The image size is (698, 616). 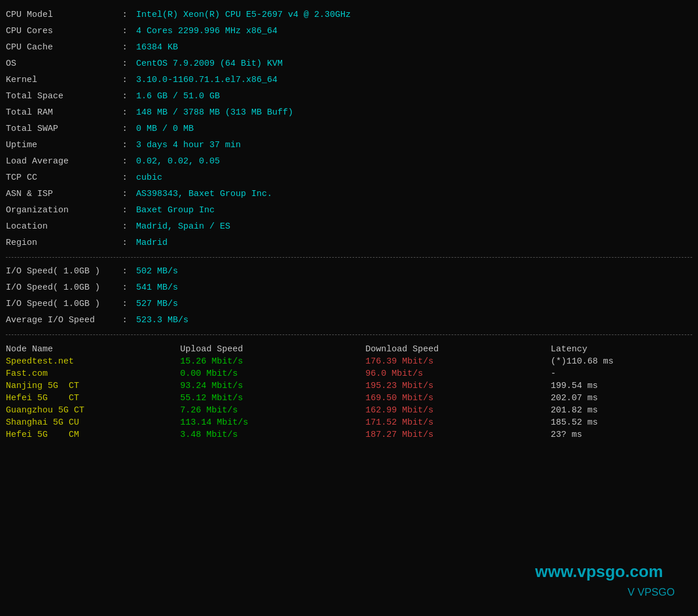 What do you see at coordinates (349, 64) in the screenshot?
I see `os-row: OS : CentOS 7.9.2009 (64 Bit) KVM` at bounding box center [349, 64].